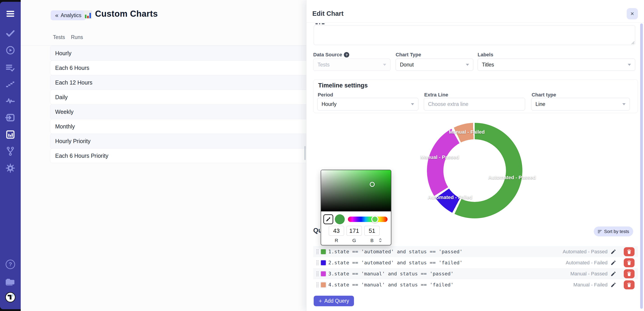  I want to click on chart-list-item: Each 6 Hours Priority, so click(186, 156).